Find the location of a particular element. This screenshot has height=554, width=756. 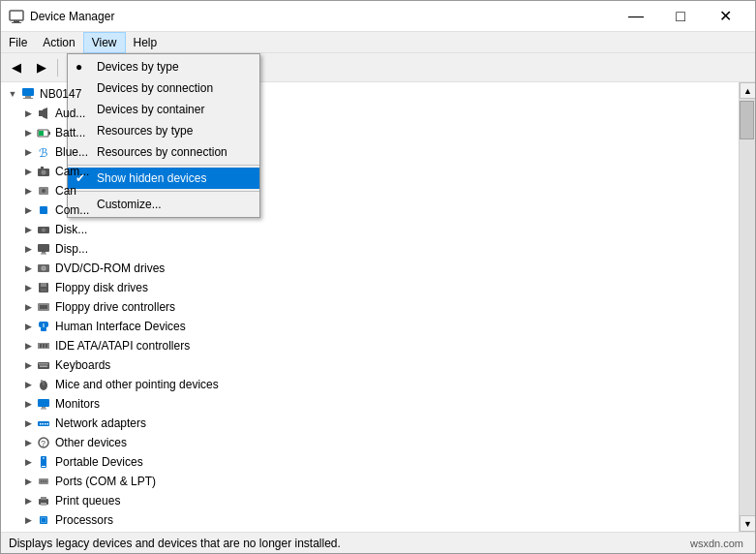

menu-action: Action is located at coordinates (58, 43).